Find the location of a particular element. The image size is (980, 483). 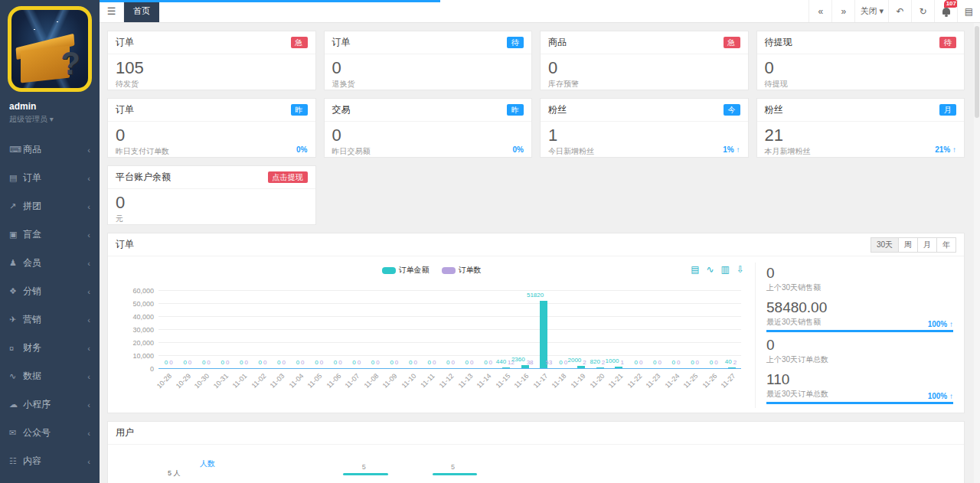

chart-column-11-04: 0011-04 is located at coordinates (300, 329).